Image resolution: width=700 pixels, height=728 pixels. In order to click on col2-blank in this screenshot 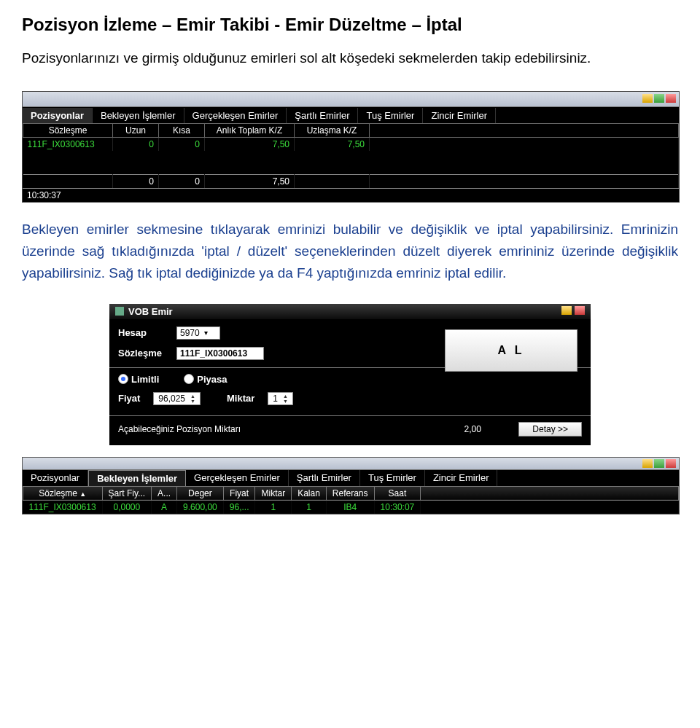, I will do `click(550, 493)`.